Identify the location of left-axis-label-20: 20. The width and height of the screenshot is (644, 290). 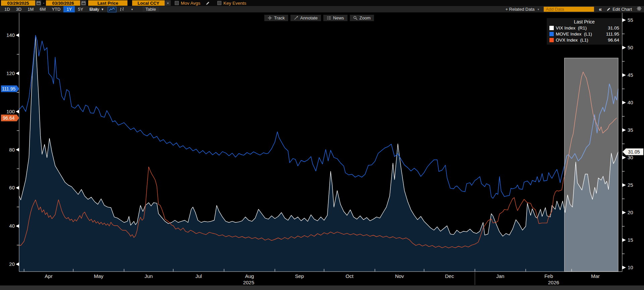
(12, 264).